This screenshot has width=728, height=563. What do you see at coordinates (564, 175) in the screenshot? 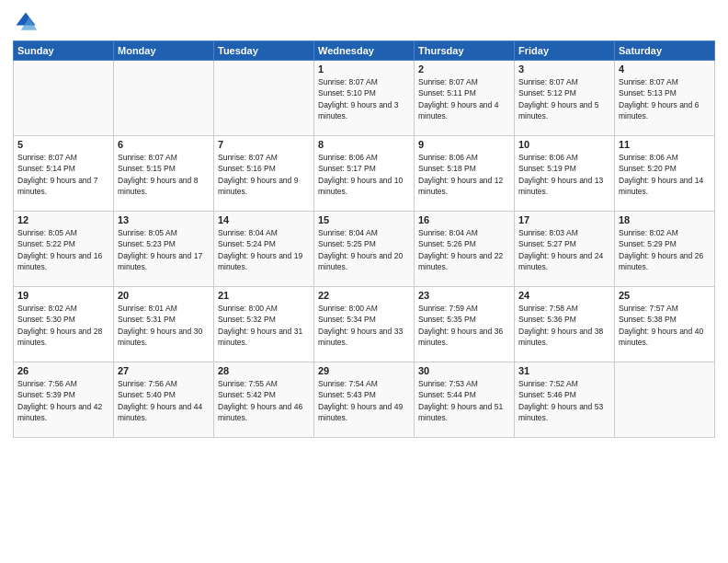
I see `day-info: Sunrise: 8:06 AMSunset: 5:19 PMDaylight:…` at bounding box center [564, 175].